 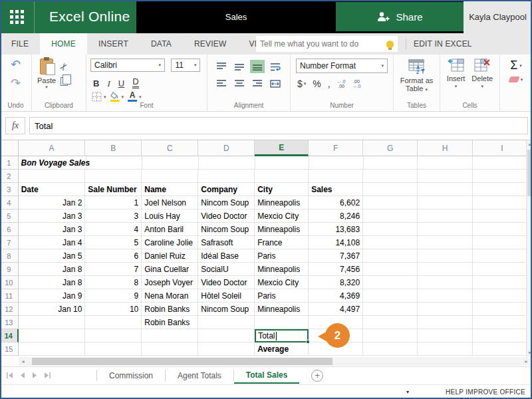 I want to click on prev-sheet-button, so click(x=23, y=375).